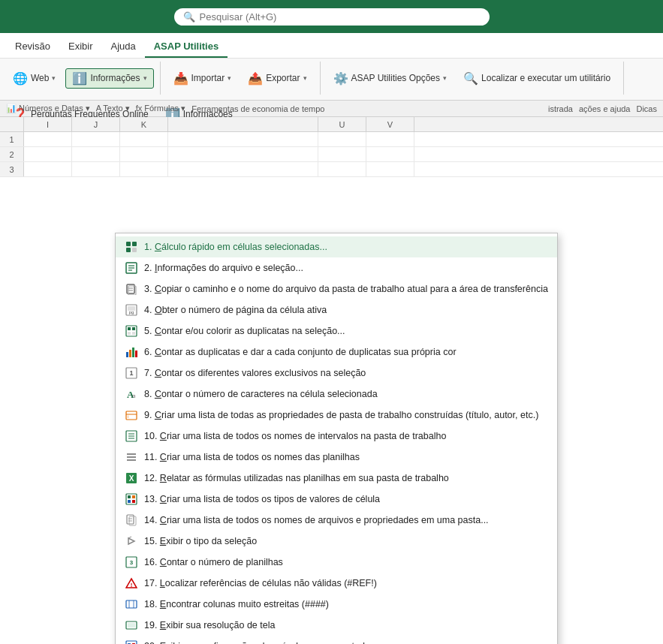  Describe the element at coordinates (243, 125) in the screenshot. I see `col-header-gap` at that location.